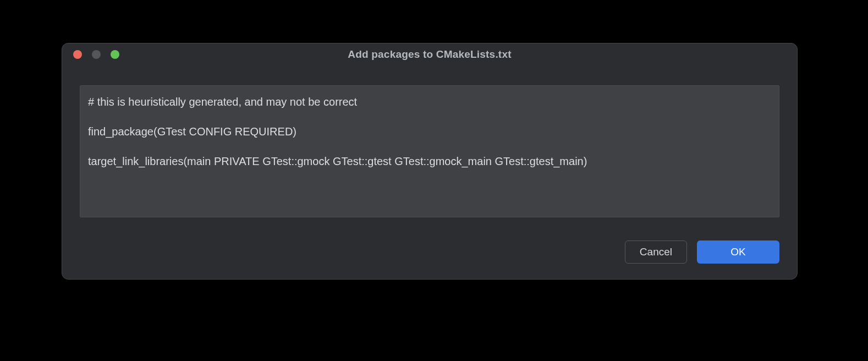  What do you see at coordinates (96, 54) in the screenshot?
I see `window-minimize-icon` at bounding box center [96, 54].